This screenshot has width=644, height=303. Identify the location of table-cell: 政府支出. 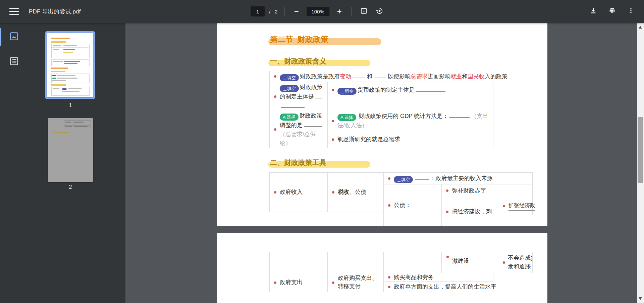
(303, 283).